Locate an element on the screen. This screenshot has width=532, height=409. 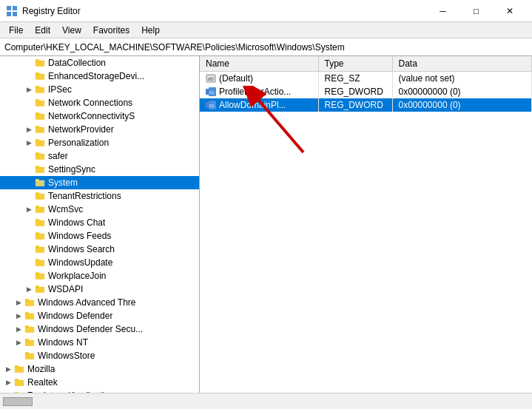
tree-label-realtek: Realtek is located at coordinates (43, 382).